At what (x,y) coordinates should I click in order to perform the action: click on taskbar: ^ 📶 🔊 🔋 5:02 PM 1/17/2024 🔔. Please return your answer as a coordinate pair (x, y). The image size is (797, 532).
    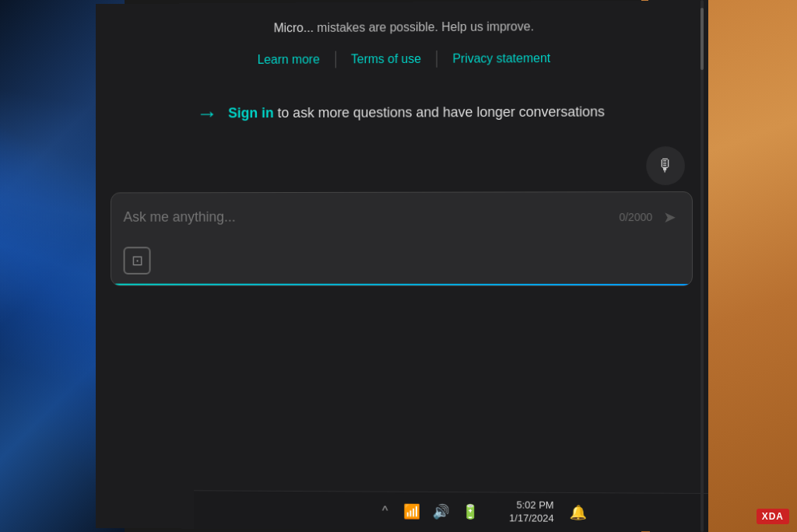
    Looking at the image, I should click on (451, 511).